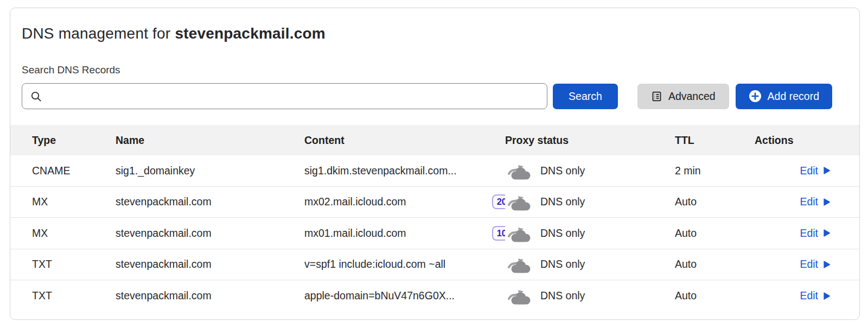 The width and height of the screenshot is (868, 327). I want to click on advanced-button-label: Advanced, so click(692, 97).